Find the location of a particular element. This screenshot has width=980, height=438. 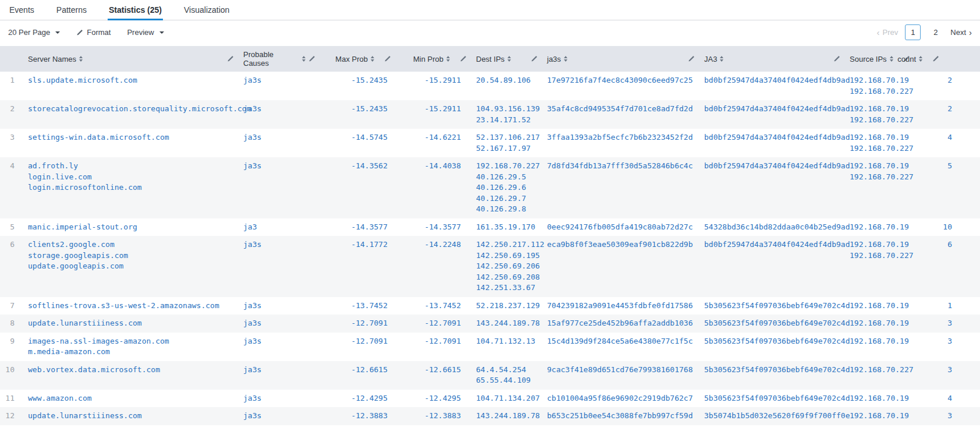

cell-min-prob: -12.3883 is located at coordinates (434, 416).